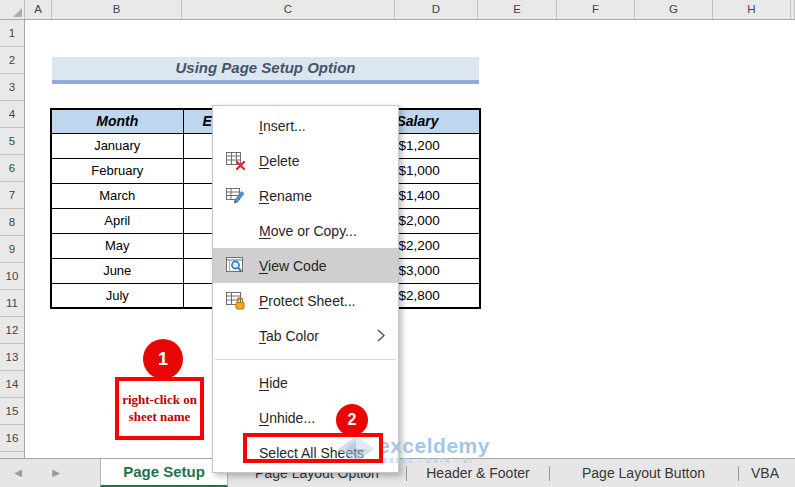 The height and width of the screenshot is (487, 795). Describe the element at coordinates (381, 337) in the screenshot. I see `submenu-arrow-icon` at that location.